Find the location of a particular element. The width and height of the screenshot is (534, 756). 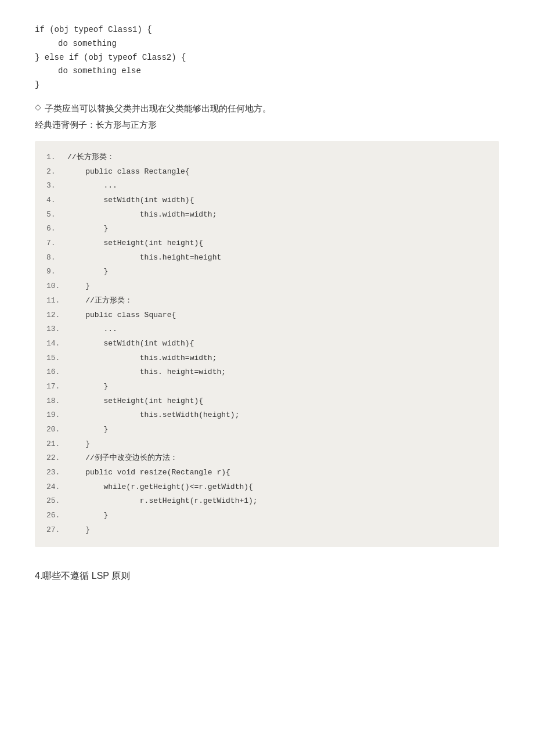

line-number: 11. is located at coordinates (57, 301).